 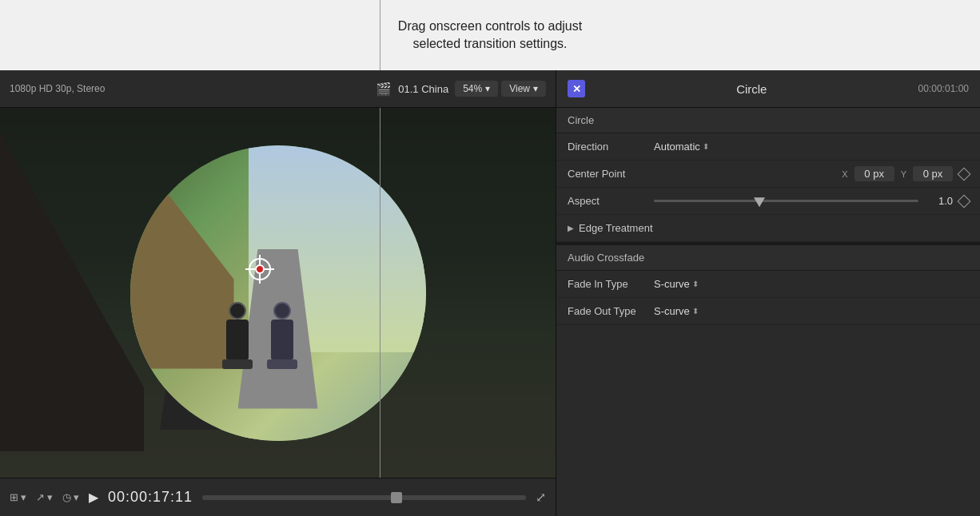 What do you see at coordinates (70, 497) in the screenshot?
I see `speed-button: ◷ ▾` at bounding box center [70, 497].